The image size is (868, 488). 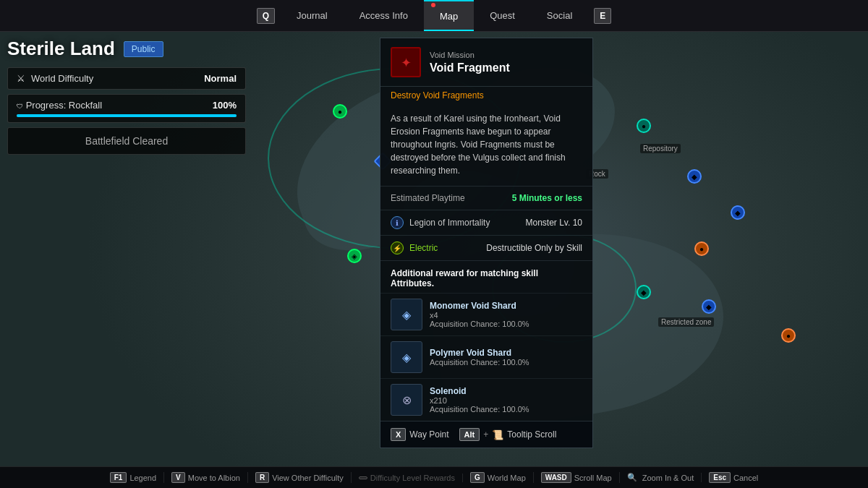 What do you see at coordinates (506, 401) in the screenshot?
I see `reward-qty-2: x210` at bounding box center [506, 401].